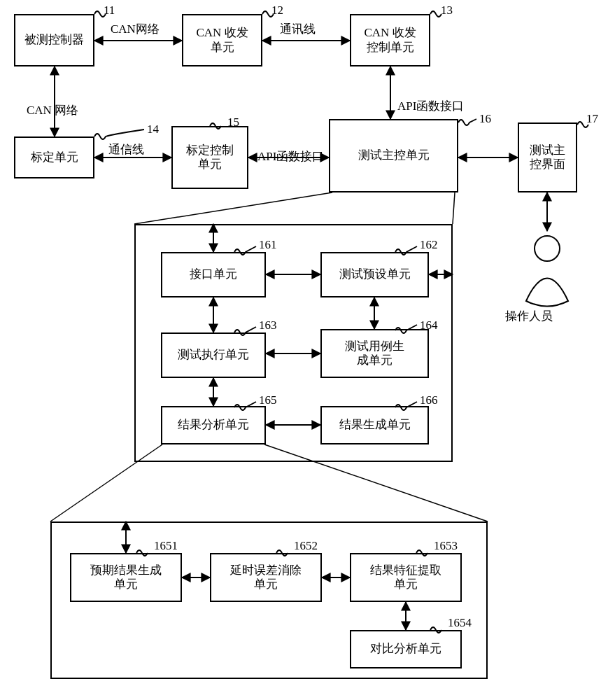 The width and height of the screenshot is (601, 700). I want to click on lead-12: 12, so click(277, 10).